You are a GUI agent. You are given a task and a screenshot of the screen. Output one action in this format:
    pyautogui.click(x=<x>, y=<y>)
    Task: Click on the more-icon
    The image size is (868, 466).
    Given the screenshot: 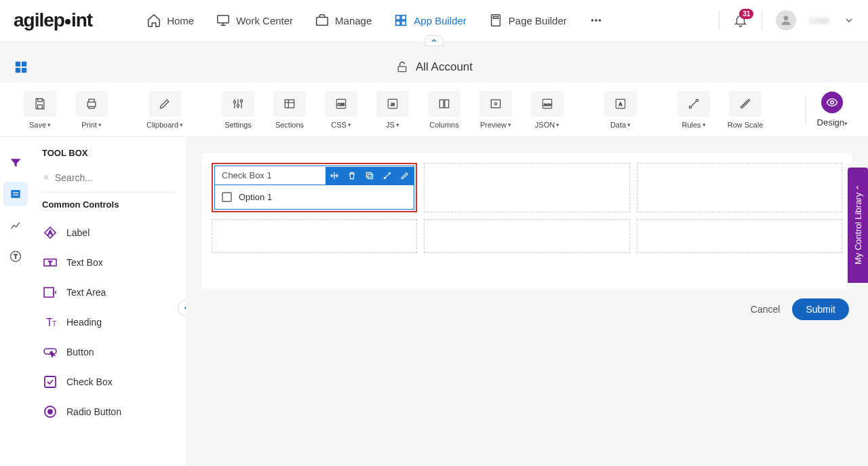 What is the action you would take?
    pyautogui.click(x=596, y=20)
    